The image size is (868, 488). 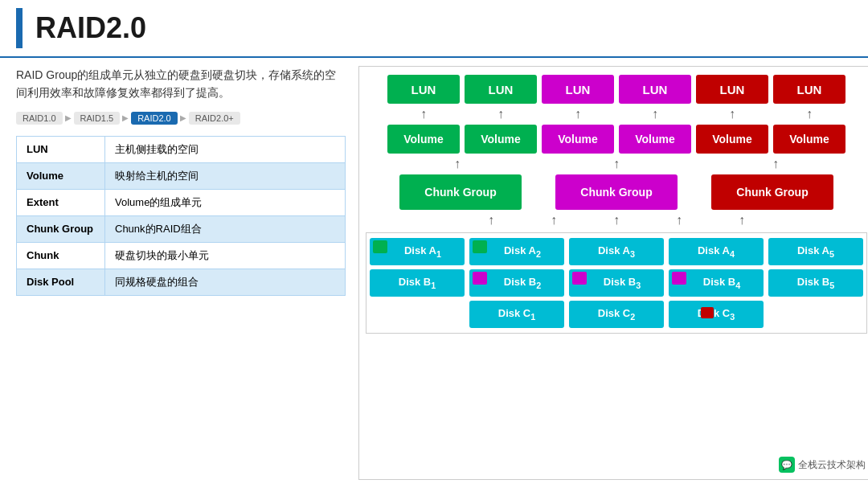 I want to click on disk-b4-overlay, so click(x=679, y=278).